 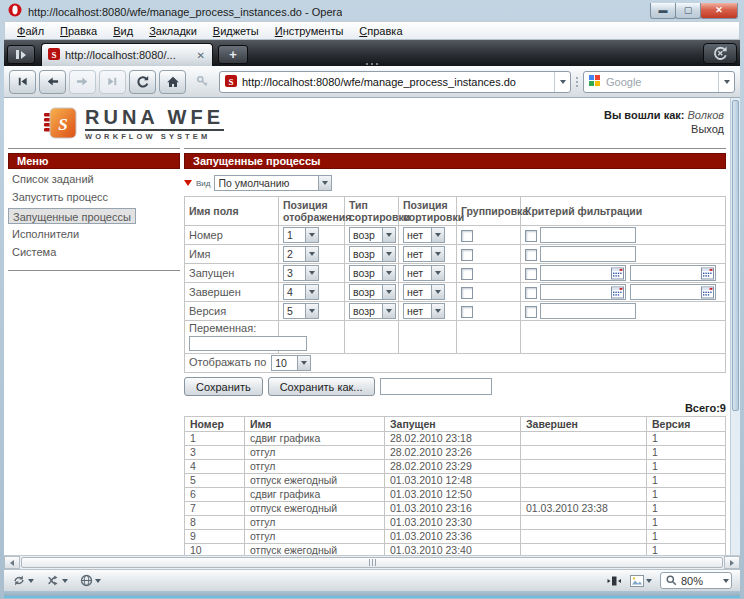 What do you see at coordinates (123, 31) in the screenshot?
I see `menubar-item: Вид` at bounding box center [123, 31].